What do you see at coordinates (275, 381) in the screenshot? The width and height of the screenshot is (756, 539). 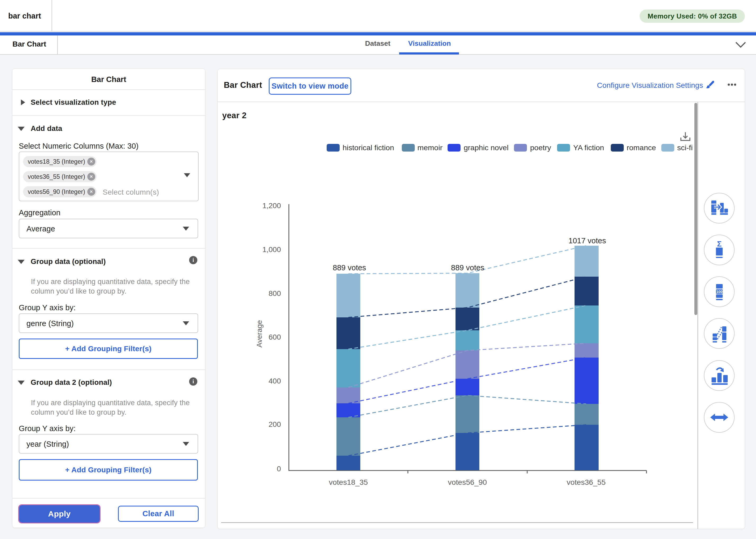 I see `svg-text: 400` at bounding box center [275, 381].